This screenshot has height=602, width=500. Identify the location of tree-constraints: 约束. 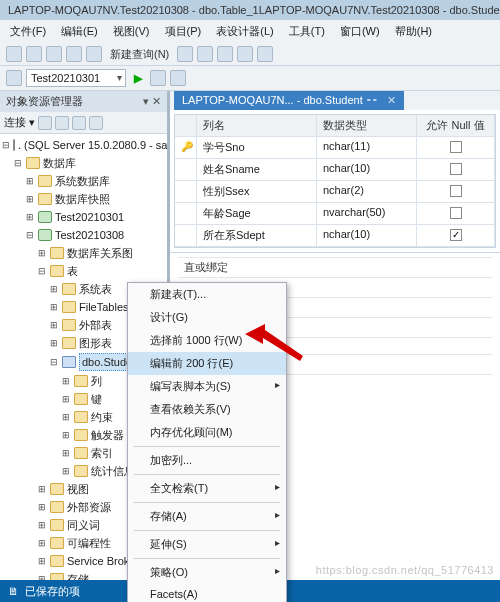
(102, 417).